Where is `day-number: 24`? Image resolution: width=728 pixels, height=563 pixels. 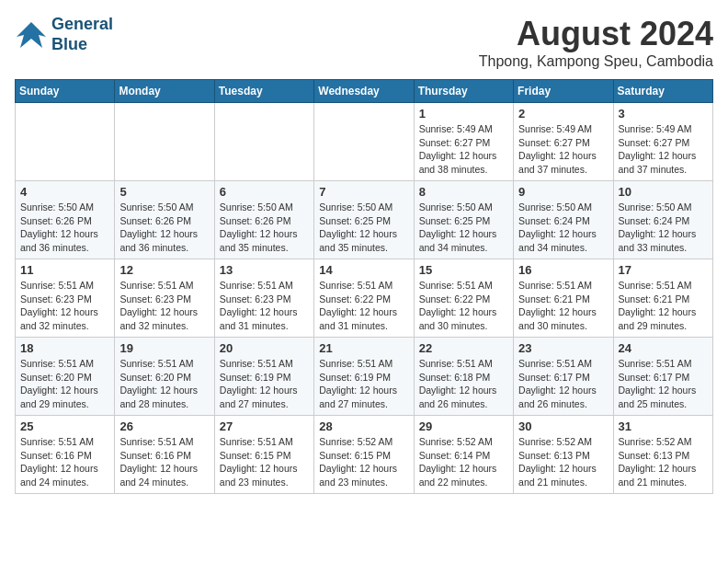 day-number: 24 is located at coordinates (664, 348).